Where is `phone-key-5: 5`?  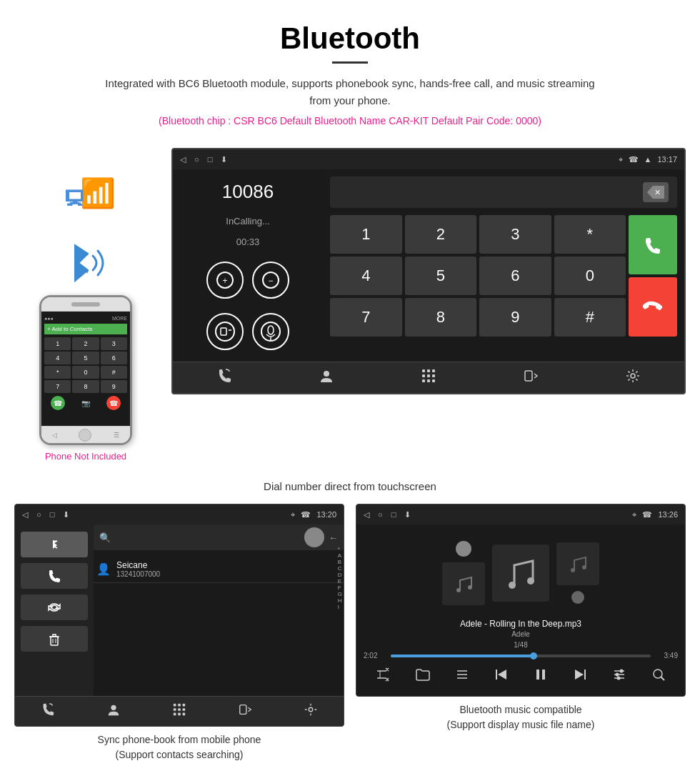
phone-key-5: 5 is located at coordinates (86, 358).